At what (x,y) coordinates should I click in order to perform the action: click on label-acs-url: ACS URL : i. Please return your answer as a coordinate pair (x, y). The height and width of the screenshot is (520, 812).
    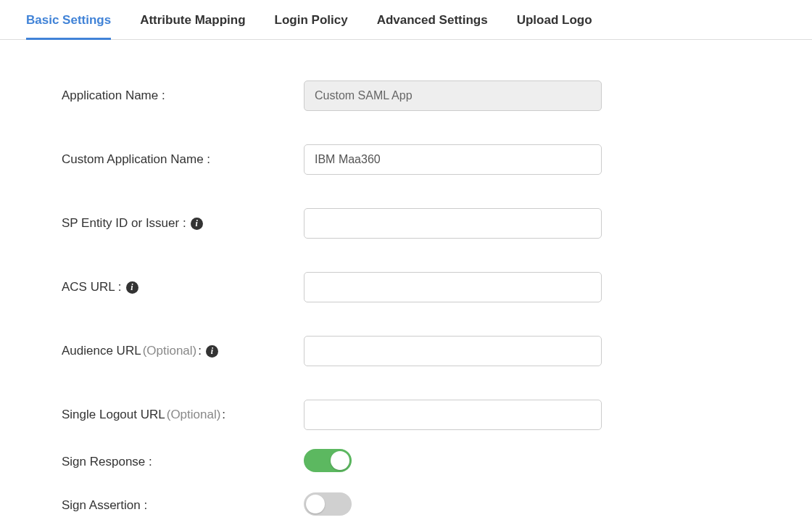
    Looking at the image, I should click on (183, 287).